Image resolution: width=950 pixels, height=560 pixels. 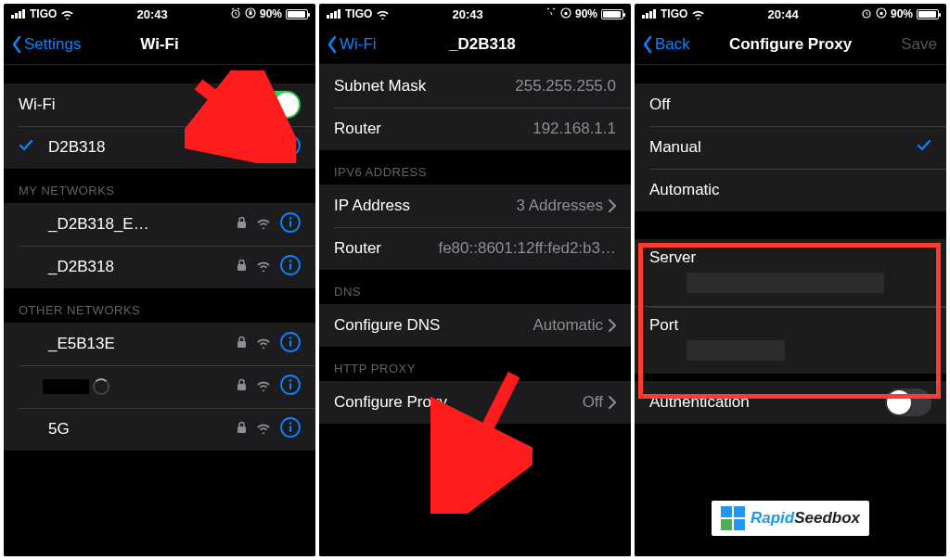 I want to click on ipv6-router-row: Router fe80::8601:12ff:fed2:b3…, so click(x=475, y=248).